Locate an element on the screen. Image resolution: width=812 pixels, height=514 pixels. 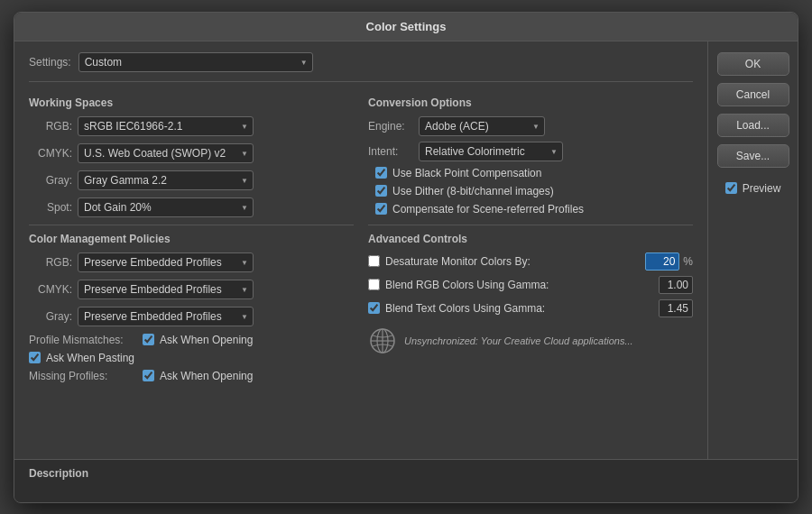
spot-row: Spot: Dot Gain 20% is located at coordinates (191, 207).